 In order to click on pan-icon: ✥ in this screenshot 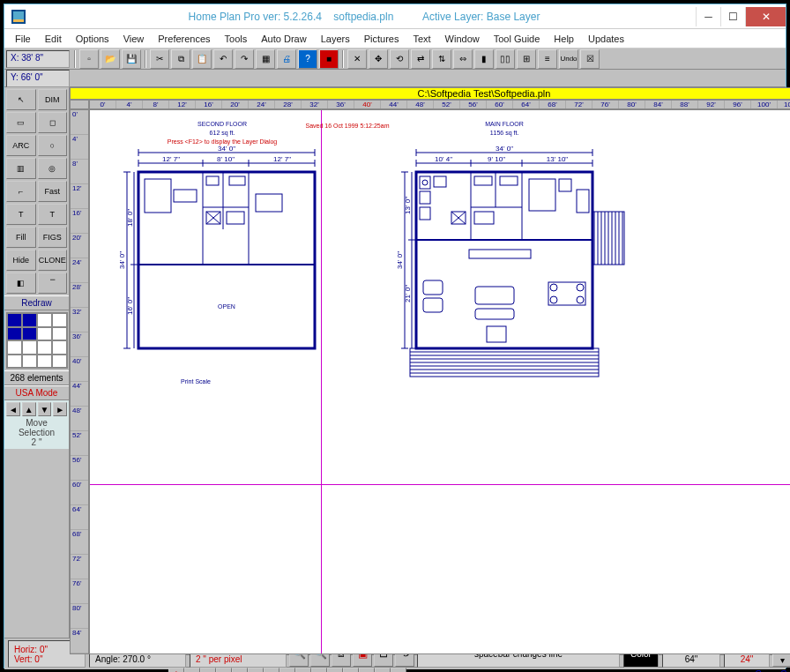, I will do `click(378, 59)`.